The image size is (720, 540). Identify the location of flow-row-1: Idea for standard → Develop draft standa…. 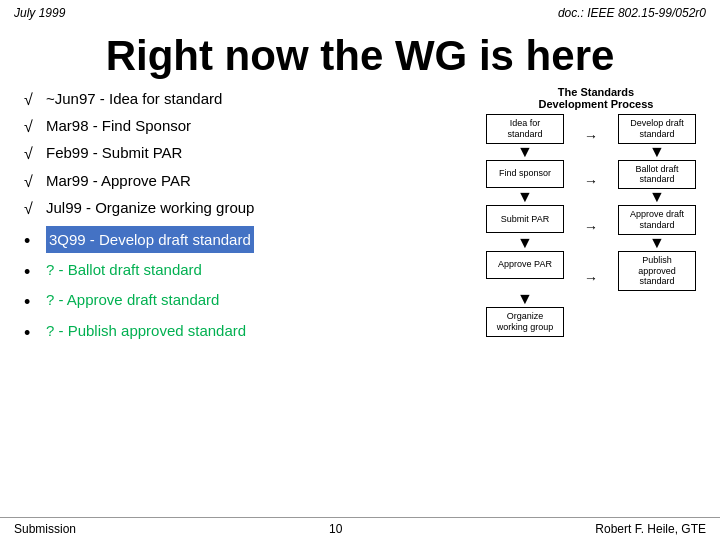
(591, 129).